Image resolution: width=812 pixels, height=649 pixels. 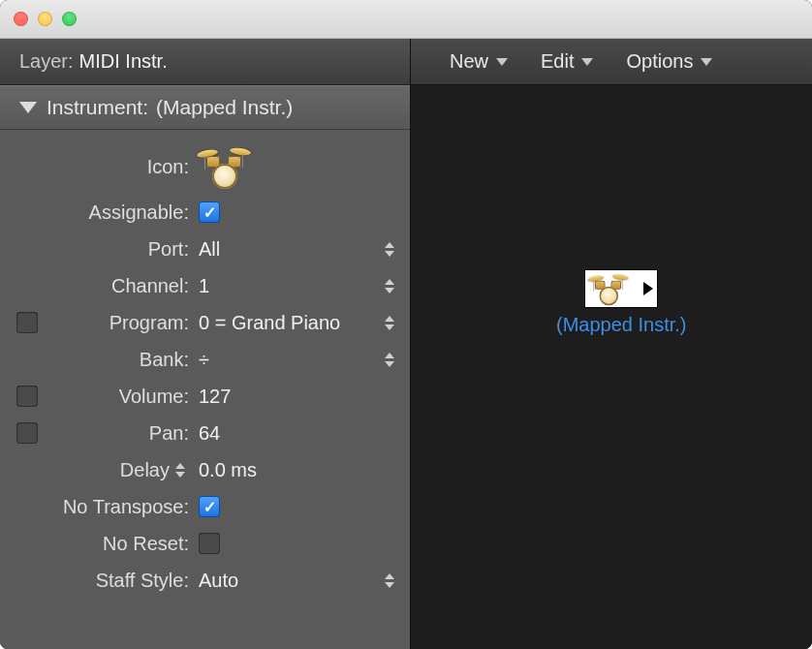 What do you see at coordinates (297, 471) in the screenshot?
I see `delay-value-field: 0.0 ms` at bounding box center [297, 471].